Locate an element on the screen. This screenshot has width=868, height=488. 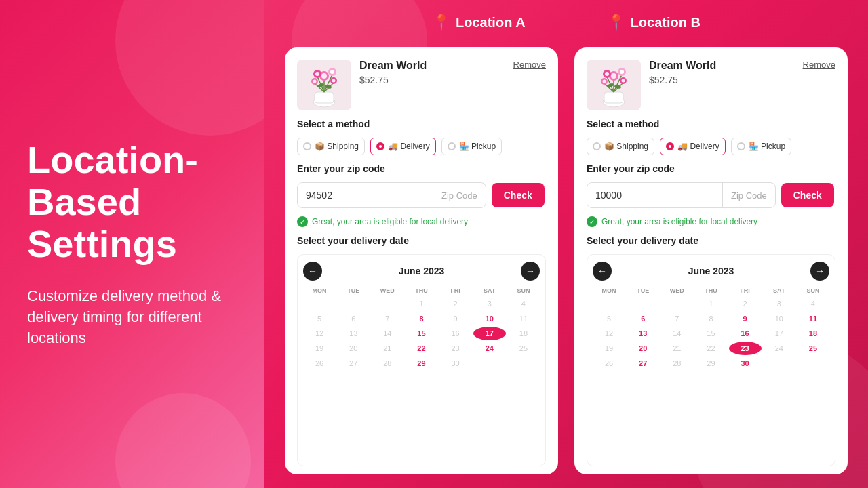
method-shipping-b: 📦 Shipping is located at coordinates (620, 146).